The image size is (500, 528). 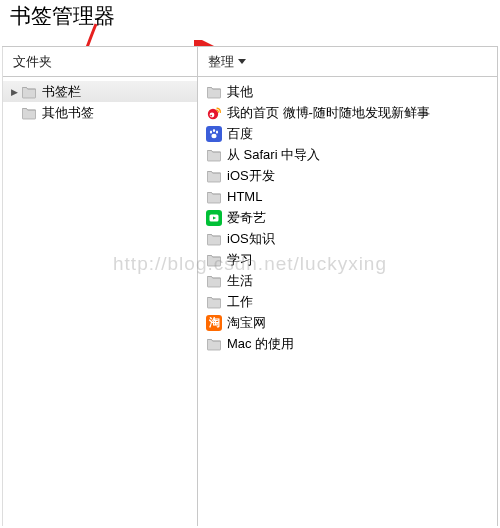 What do you see at coordinates (348, 154) in the screenshot?
I see `bookmark-item: 从 Safari 中导入` at bounding box center [348, 154].